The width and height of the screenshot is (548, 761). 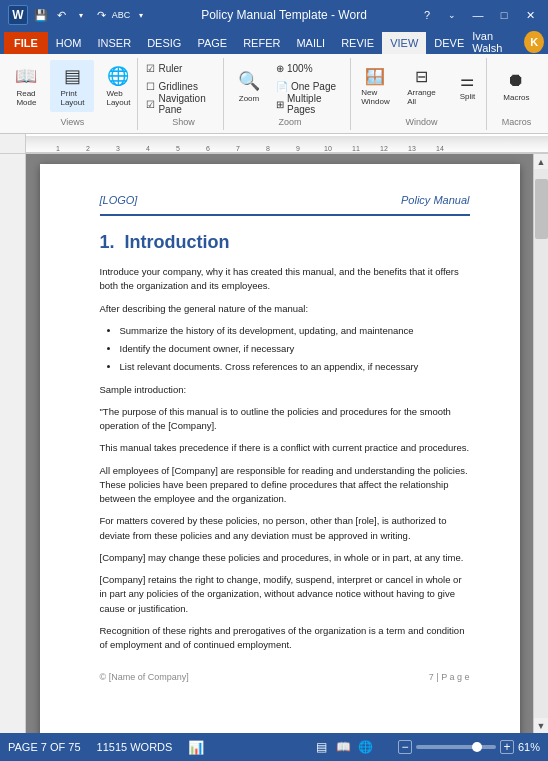 What do you see at coordinates (529, 747) in the screenshot?
I see `zoom-percentage: 61%` at bounding box center [529, 747].